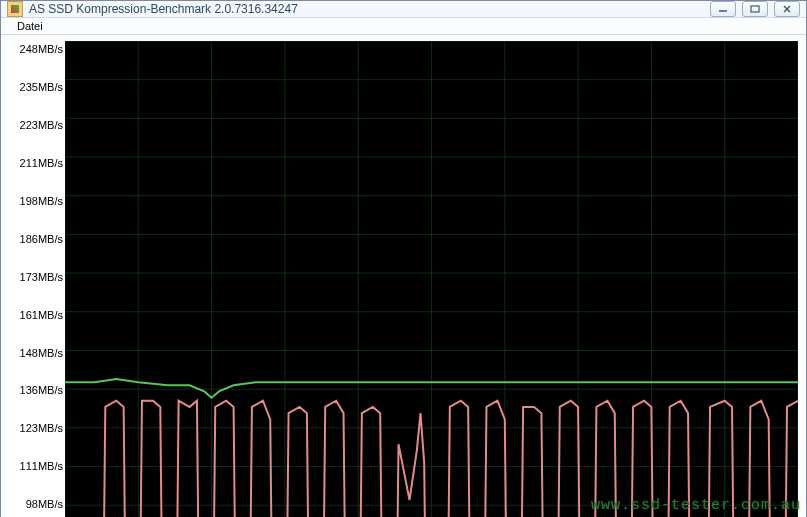  I want to click on window-title: AS SSD Kompression-Benchmark 2.0.7316.34…, so click(370, 9).